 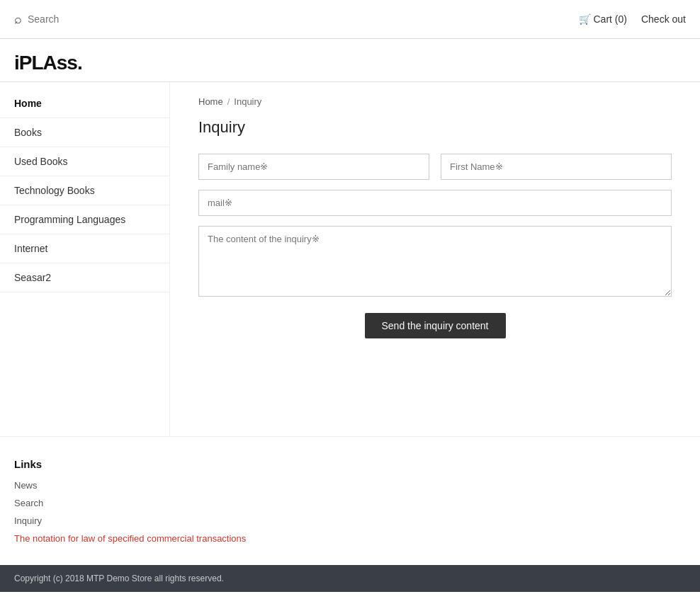 I want to click on site-logo: iPLAss., so click(x=48, y=62).